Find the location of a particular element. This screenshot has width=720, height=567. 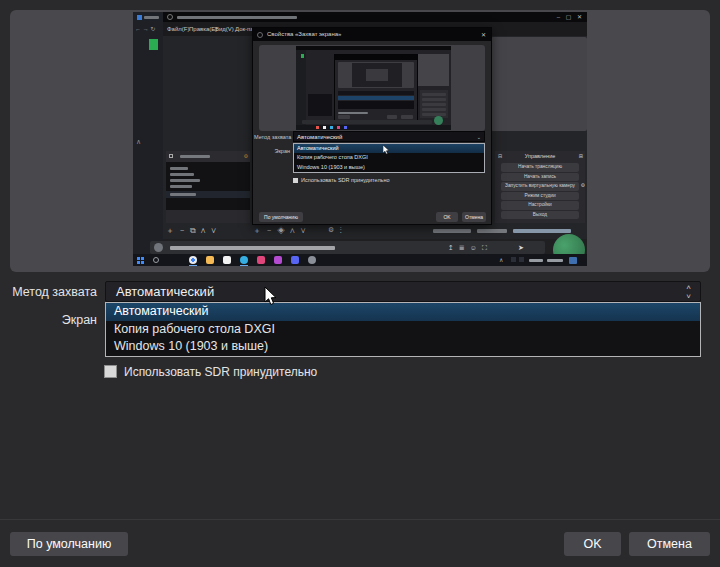

scenes-dock: ⚙ is located at coordinates (208, 187).